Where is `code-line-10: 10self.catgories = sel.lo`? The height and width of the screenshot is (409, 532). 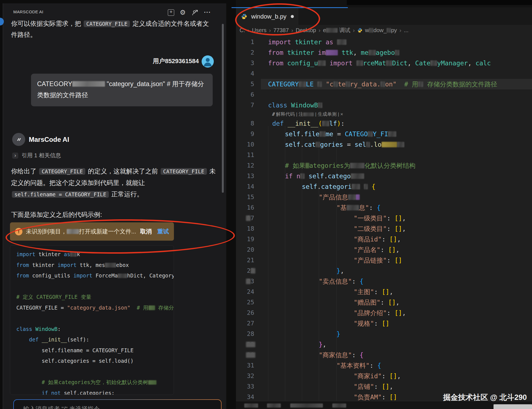
code-line-10: 10self.catgories = sel.lo is located at coordinates (384, 145).